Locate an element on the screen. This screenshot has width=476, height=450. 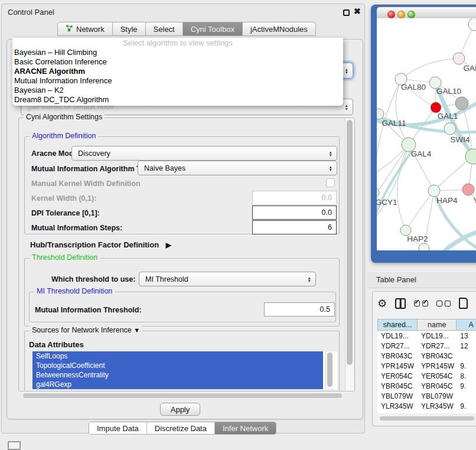
node-label-gal1: GAL1 is located at coordinates (448, 116).